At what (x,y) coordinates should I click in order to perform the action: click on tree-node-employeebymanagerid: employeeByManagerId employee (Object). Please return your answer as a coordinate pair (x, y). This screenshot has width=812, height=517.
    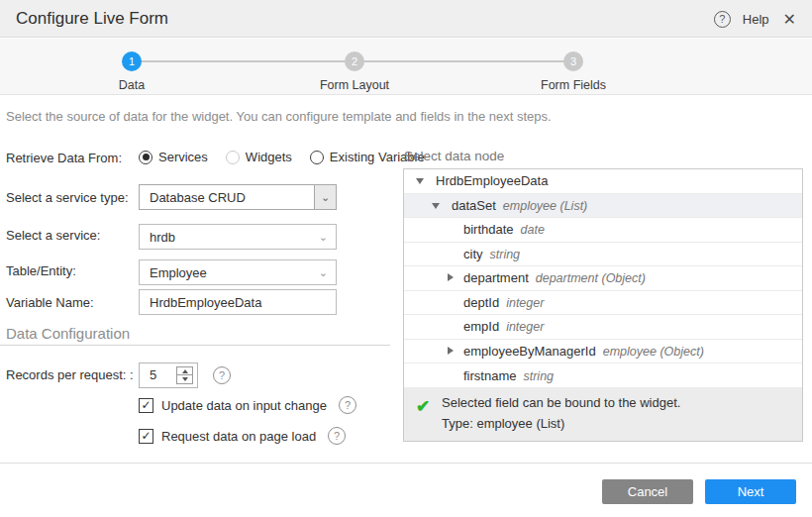
    Looking at the image, I should click on (603, 353).